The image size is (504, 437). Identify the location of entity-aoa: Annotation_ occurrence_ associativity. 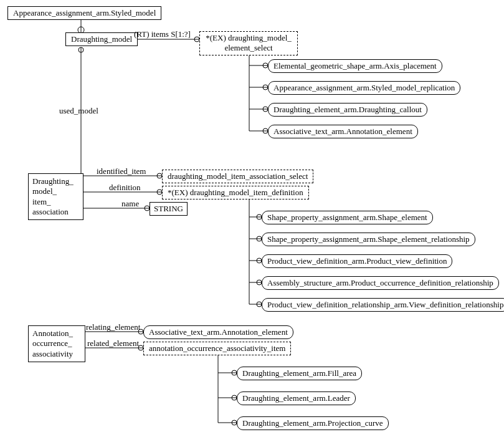
(57, 344).